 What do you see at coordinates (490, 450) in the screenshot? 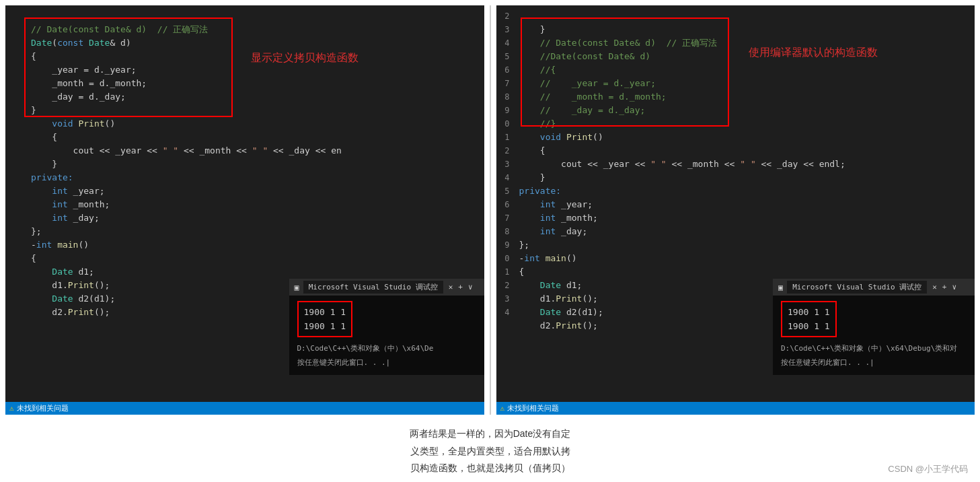
I see `bottom-text-content: 两者结果是一样的，因为Date没有自定义类型，全是内置类型，适合用默认拷贝构造函…` at bounding box center [490, 450].